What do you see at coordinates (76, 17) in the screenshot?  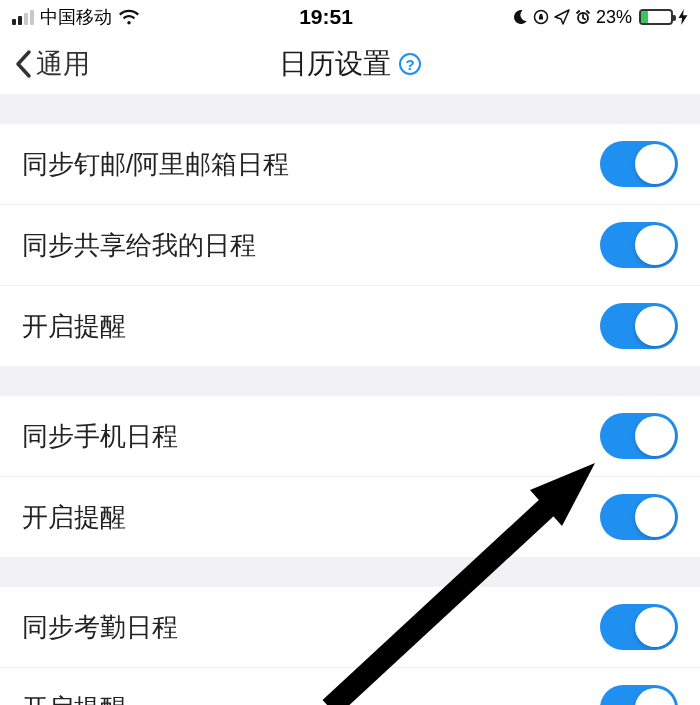 I see `status-left: 中国移动` at bounding box center [76, 17].